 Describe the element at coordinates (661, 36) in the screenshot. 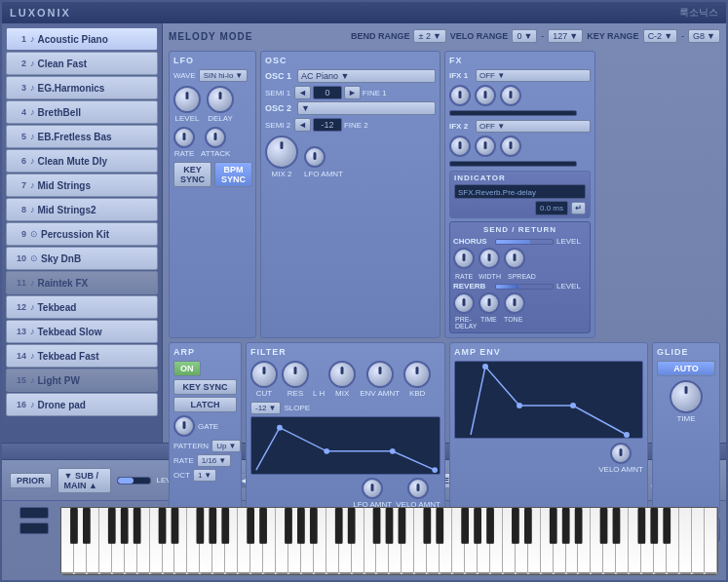

I see `key-min-dropdown: C-2 ▼` at that location.